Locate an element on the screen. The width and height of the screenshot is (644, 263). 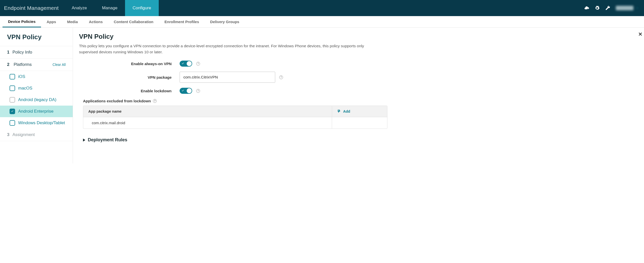
subtab-content-collaboration: Content Collaboration is located at coordinates (134, 22).